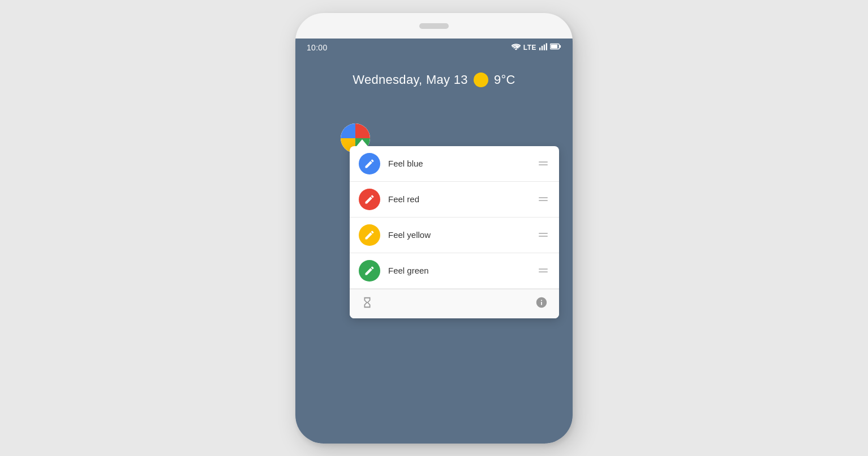  I want to click on hourglass-icon, so click(367, 304).